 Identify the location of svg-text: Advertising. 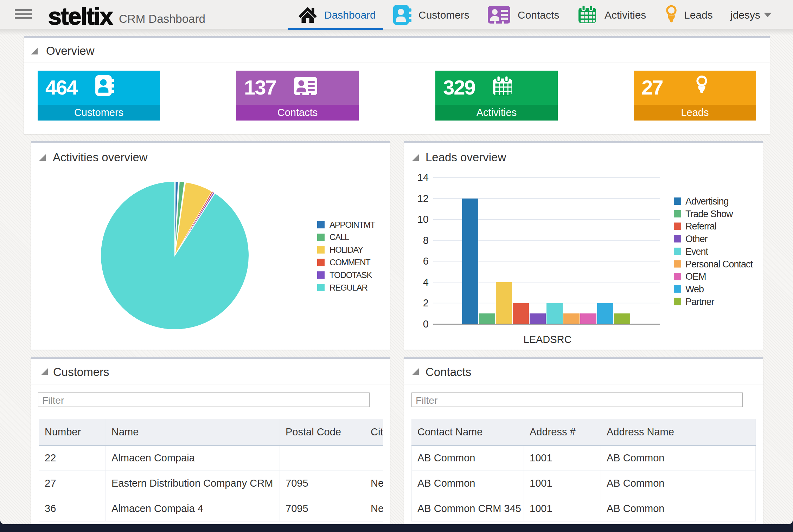
(707, 201).